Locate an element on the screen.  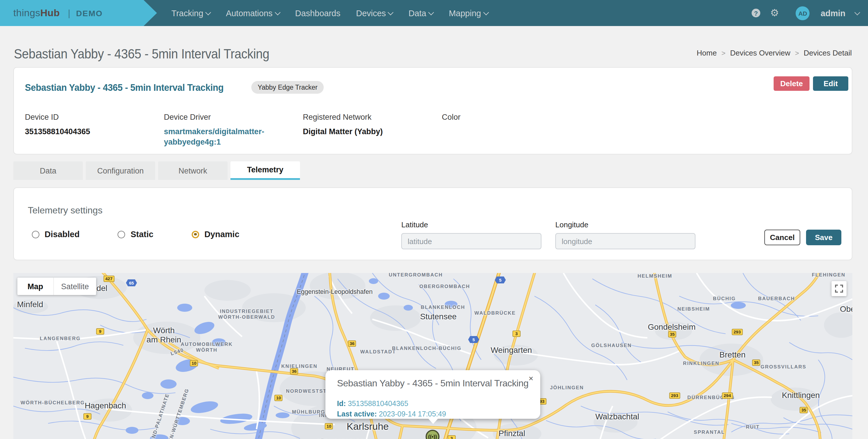
map-place-label: Weingarten is located at coordinates (512, 350).